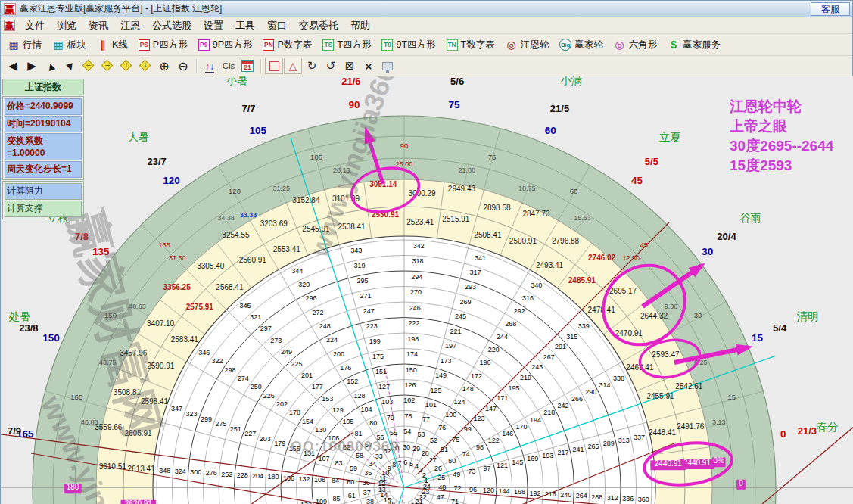 This screenshot has height=504, width=853. What do you see at coordinates (663, 433) in the screenshot?
I see `svg-text: 2448.41` at bounding box center [663, 433].